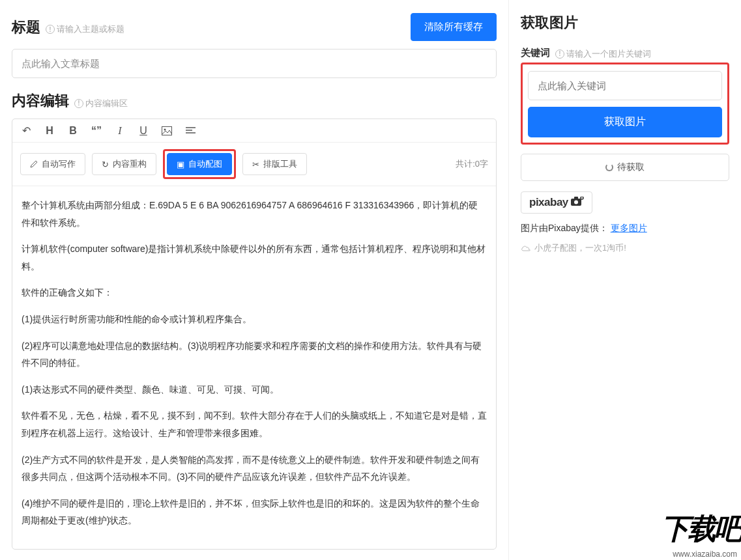 The image size is (741, 560). Describe the element at coordinates (472, 164) in the screenshot. I see `word-count: 共计:0字` at that location.